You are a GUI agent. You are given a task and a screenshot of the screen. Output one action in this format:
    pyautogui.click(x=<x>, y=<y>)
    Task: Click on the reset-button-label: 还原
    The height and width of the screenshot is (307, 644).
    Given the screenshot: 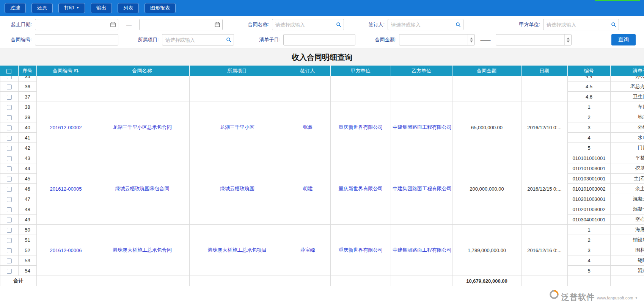 What is the action you would take?
    pyautogui.click(x=42, y=8)
    